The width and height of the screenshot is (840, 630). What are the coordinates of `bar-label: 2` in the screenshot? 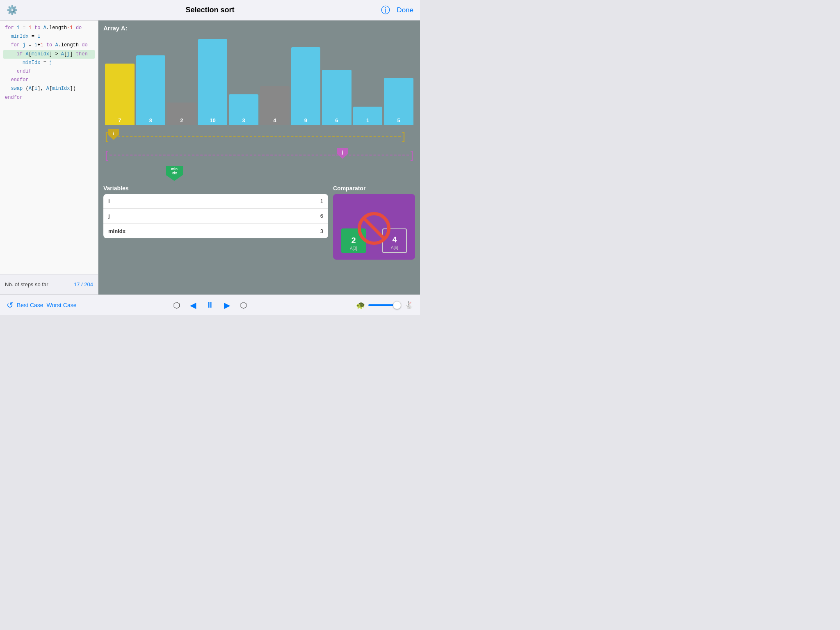 It's located at (181, 121).